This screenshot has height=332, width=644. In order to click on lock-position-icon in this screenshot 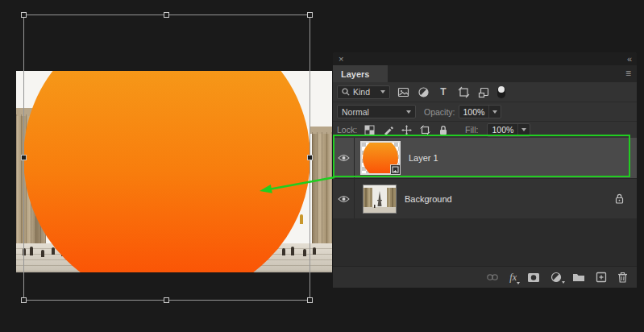, I will do `click(406, 130)`.